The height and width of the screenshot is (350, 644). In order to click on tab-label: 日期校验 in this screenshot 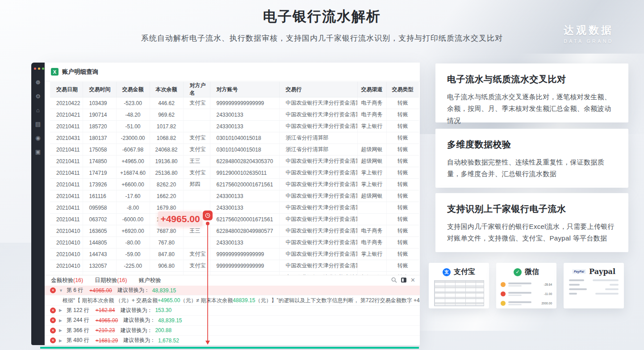, I will do `click(106, 280)`.